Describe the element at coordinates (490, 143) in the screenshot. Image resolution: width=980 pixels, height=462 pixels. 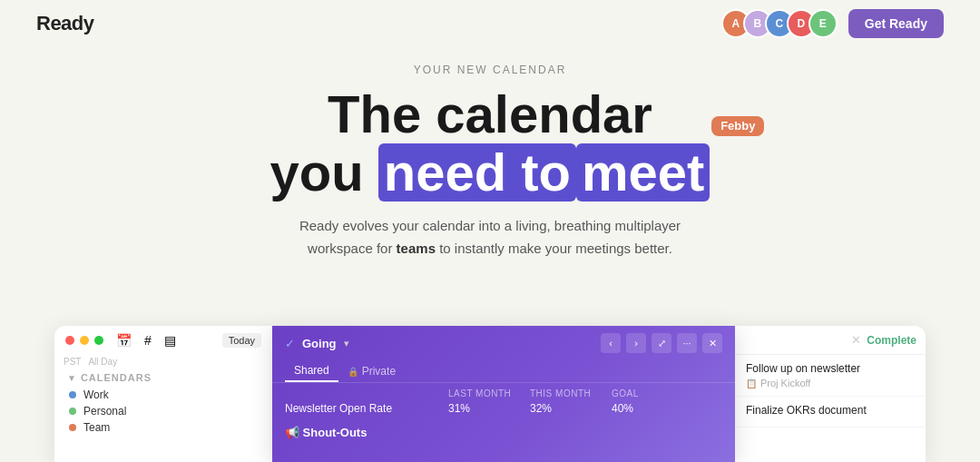
I see `hero-title: The calendar you need to meet Febby` at that location.